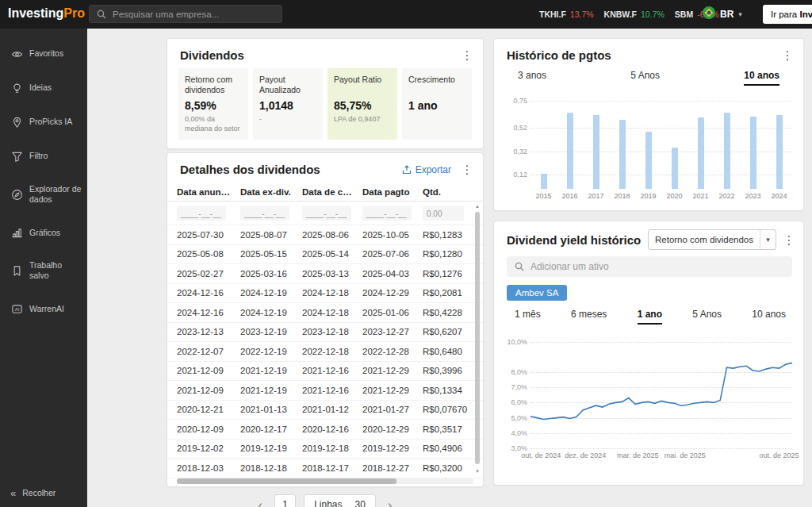 Image resolution: width=812 pixels, height=507 pixels. What do you see at coordinates (446, 429) in the screenshot?
I see `table-cell: R$0,3517` at bounding box center [446, 429].